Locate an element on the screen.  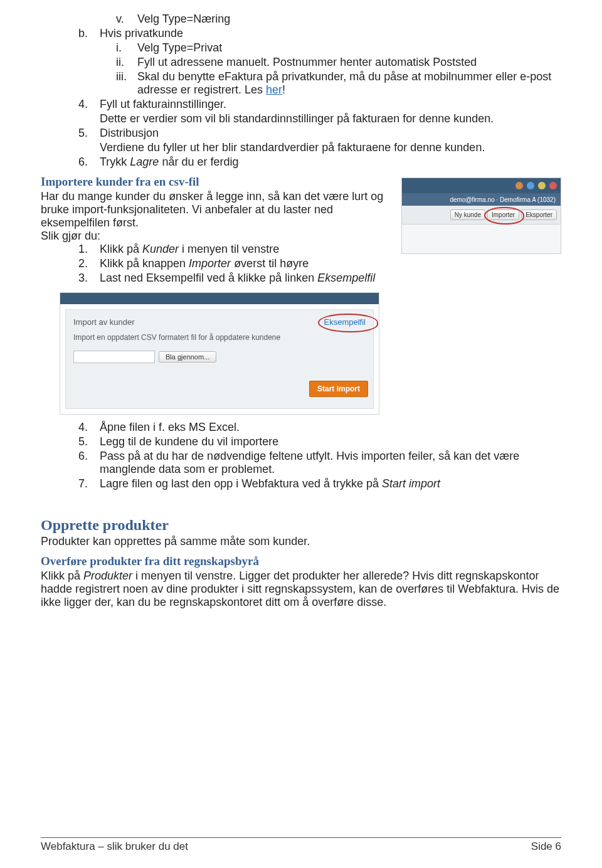
list-text: Distribusjon is located at coordinates (330, 133).